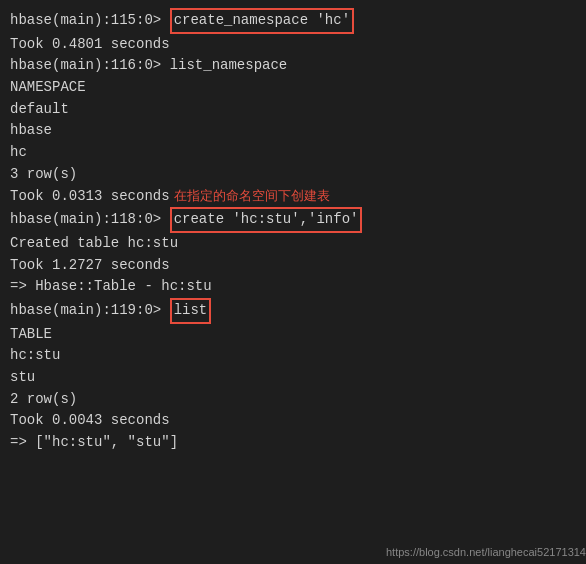 The image size is (586, 564). I want to click on terminal-line-18: 2 row(s), so click(293, 400).